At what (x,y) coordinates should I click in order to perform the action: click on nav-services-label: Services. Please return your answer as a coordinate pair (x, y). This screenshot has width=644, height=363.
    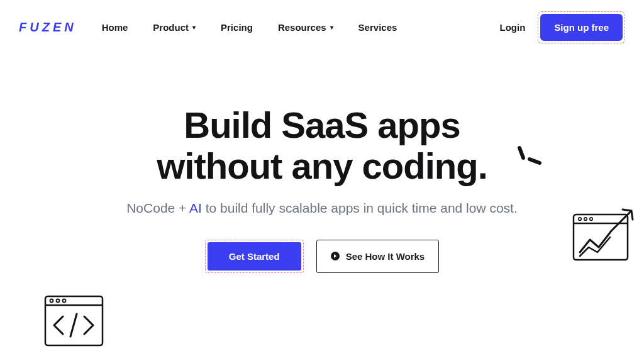
    Looking at the image, I should click on (378, 28).